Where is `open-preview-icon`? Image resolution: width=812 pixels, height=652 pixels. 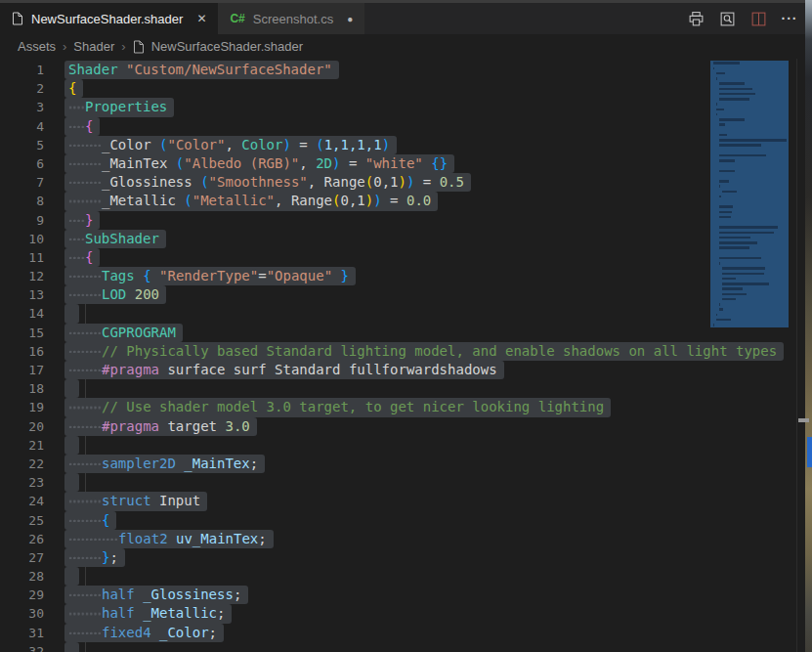 open-preview-icon is located at coordinates (727, 20).